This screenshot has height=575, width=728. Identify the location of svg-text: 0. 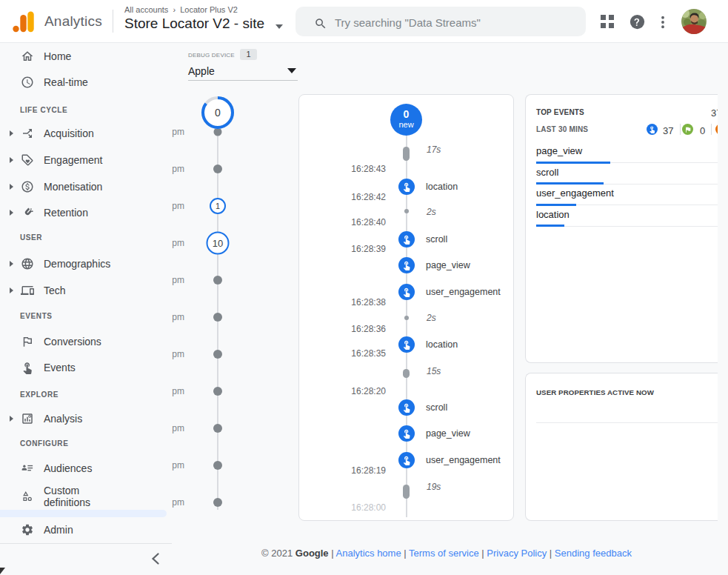
(218, 113).